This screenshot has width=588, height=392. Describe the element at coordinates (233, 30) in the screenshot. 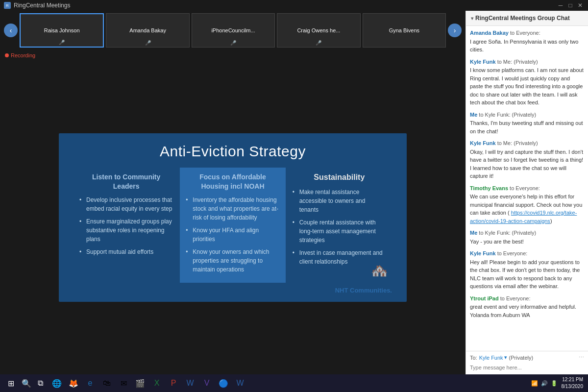

I see `participant-bar: ‹ Raisa Johnson 🎤 Amanda Bakay 🎤 iPhoneC…` at that location.